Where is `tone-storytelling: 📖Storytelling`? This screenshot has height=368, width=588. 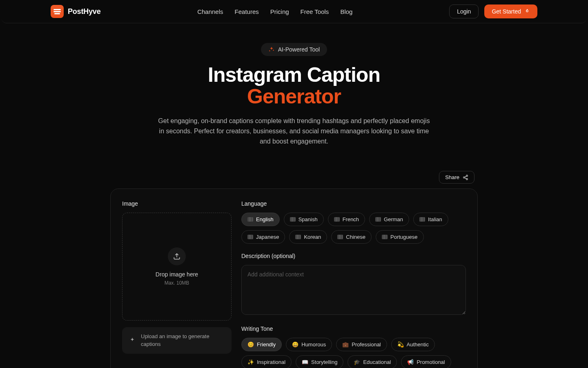
tone-storytelling: 📖Storytelling is located at coordinates (319, 361).